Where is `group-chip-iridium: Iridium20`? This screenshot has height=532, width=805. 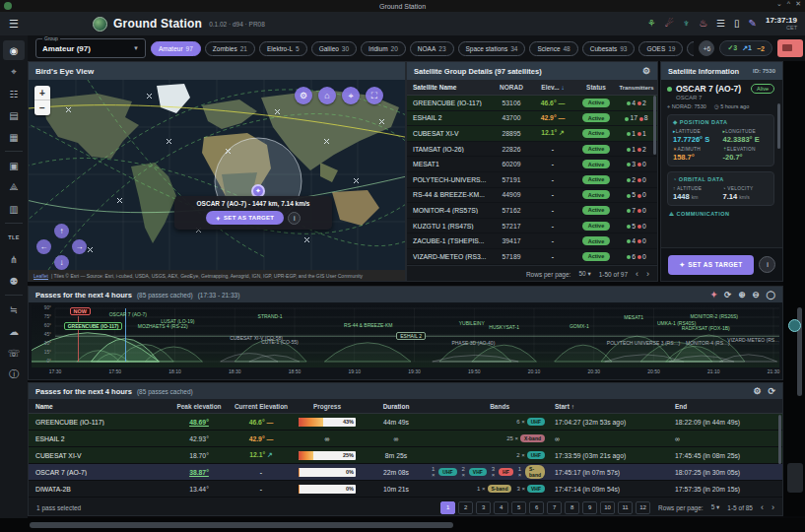 group-chip-iridium: Iridium20 is located at coordinates (383, 49).